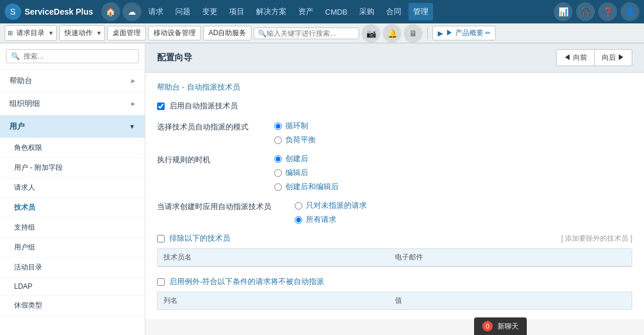 This screenshot has width=644, height=335. Describe the element at coordinates (371, 33) in the screenshot. I see `camera-icon-button: 📷` at that location.